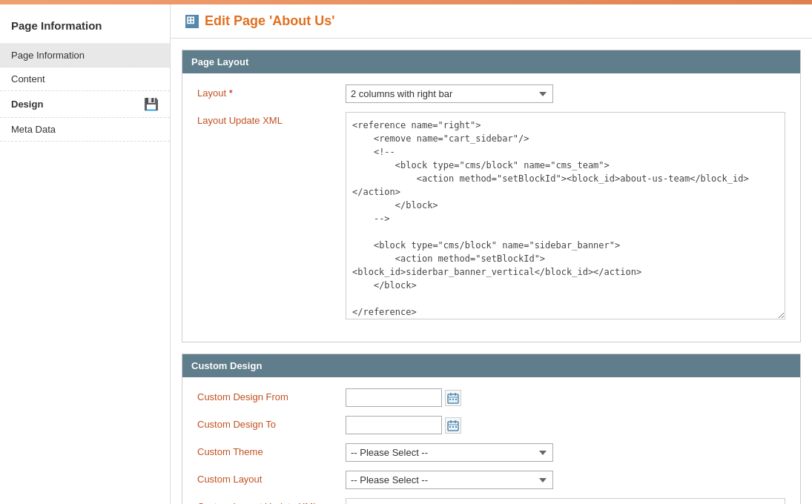 This screenshot has height=504, width=812. What do you see at coordinates (565, 425) in the screenshot?
I see `custom-design-to-field` at bounding box center [565, 425].